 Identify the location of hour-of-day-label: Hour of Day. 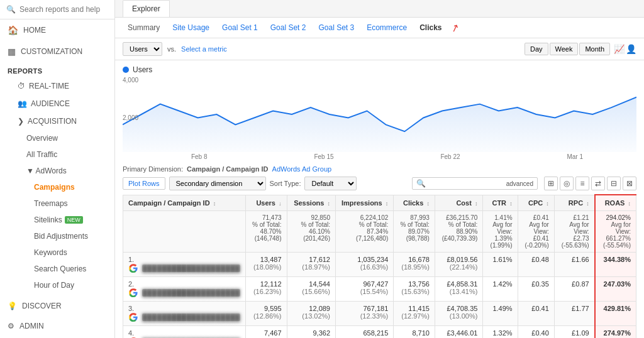
(54, 285).